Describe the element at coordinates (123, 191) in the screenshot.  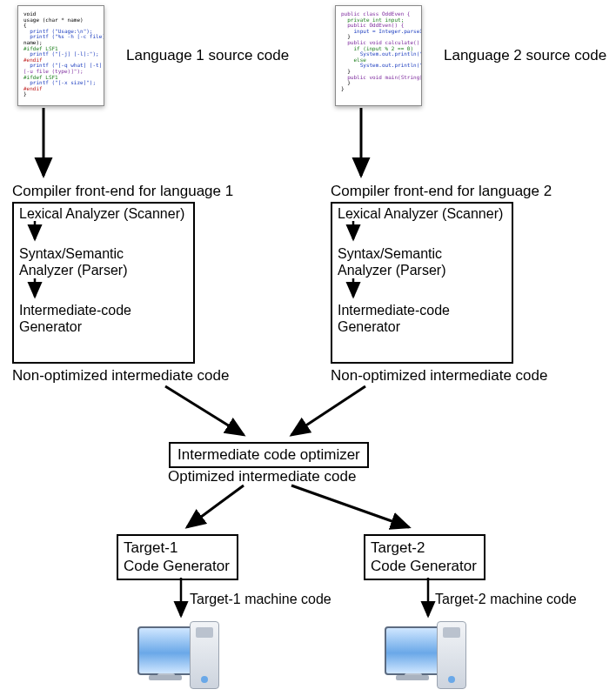
I see `label-fe1-title: Compiler front-end for language 1` at that location.